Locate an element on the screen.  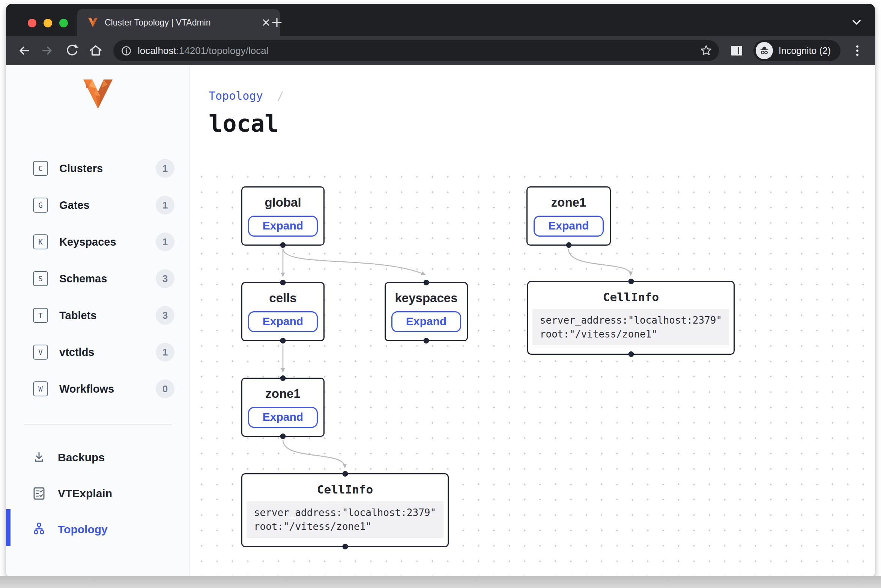
sidebar-item-label: Keyspaces is located at coordinates (102, 242).